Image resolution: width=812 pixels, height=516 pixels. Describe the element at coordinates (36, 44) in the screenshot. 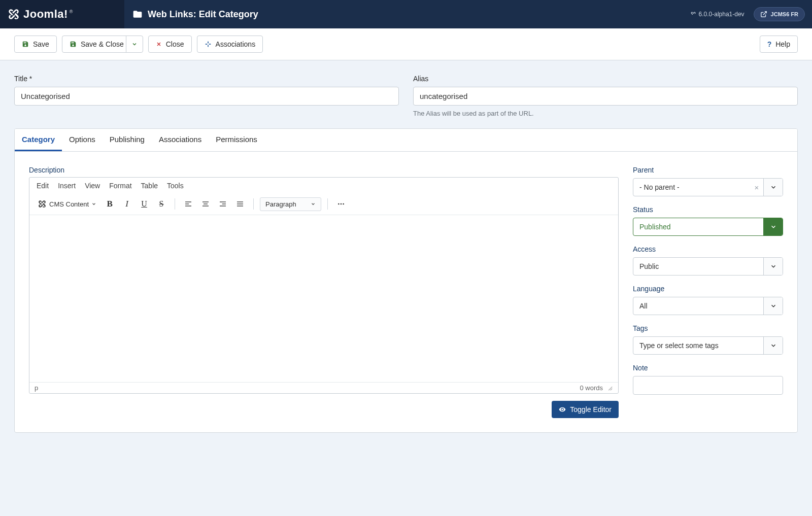

I see `save-button: Save` at that location.